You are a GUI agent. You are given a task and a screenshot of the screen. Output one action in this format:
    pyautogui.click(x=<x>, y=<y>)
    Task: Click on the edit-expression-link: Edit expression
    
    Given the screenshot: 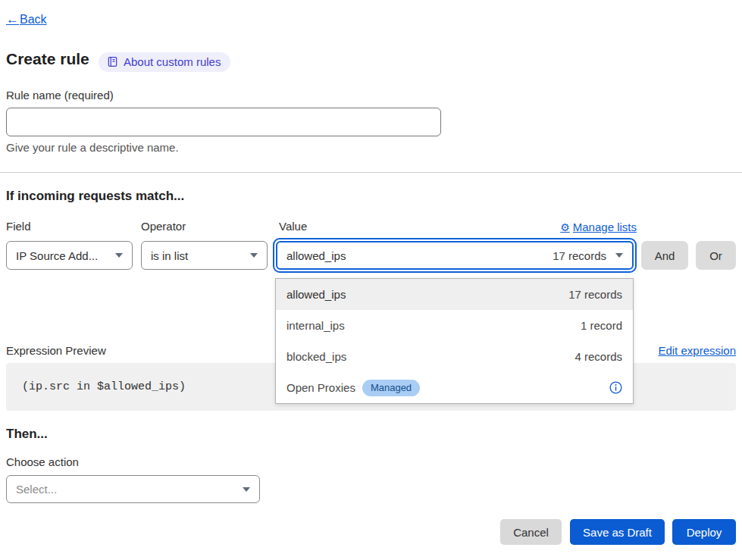 What is the action you would take?
    pyautogui.click(x=697, y=350)
    